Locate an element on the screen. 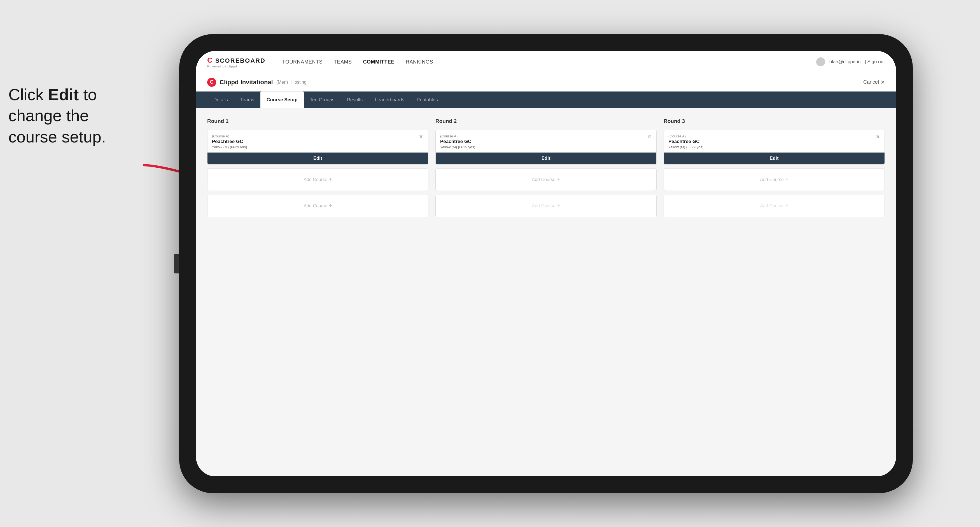 Image resolution: width=980 pixels, height=527 pixels. round-1-course-label: (Course A) is located at coordinates (318, 136).